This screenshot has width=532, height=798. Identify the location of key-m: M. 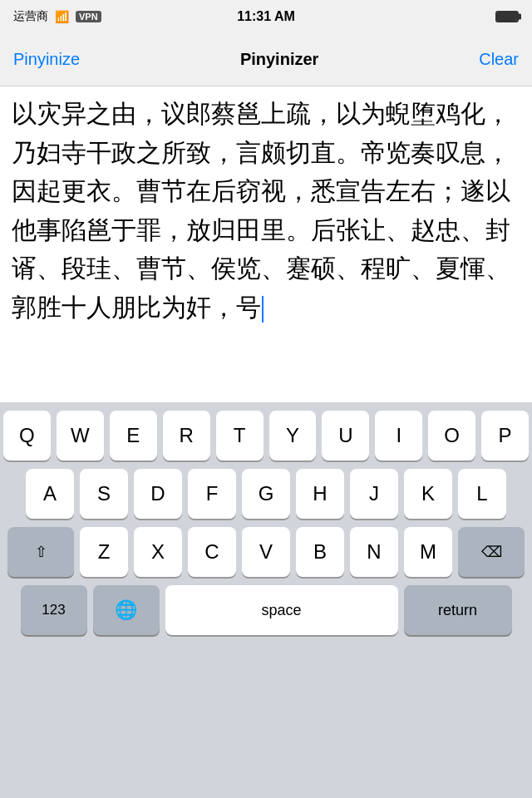
(428, 552).